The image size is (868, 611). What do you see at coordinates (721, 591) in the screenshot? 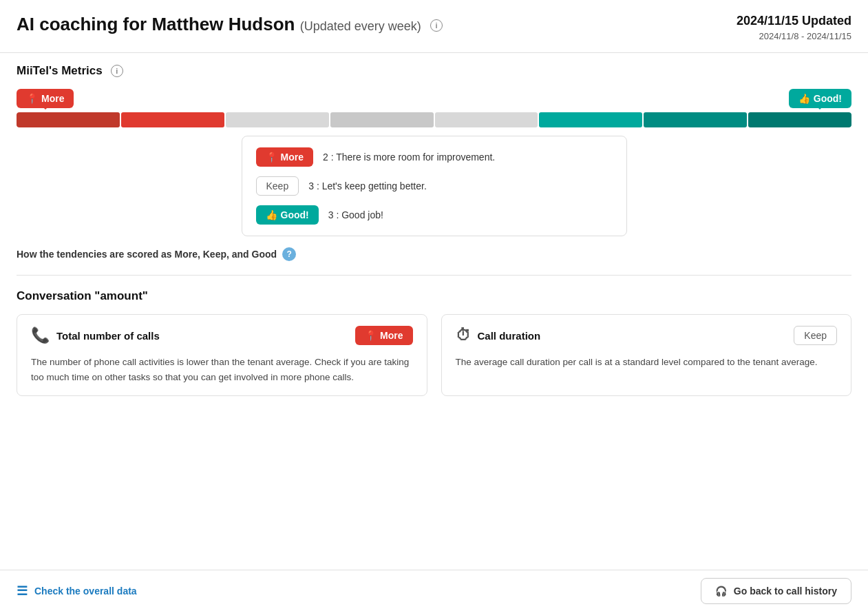
I see `headphone-icon: 🎧` at bounding box center [721, 591].